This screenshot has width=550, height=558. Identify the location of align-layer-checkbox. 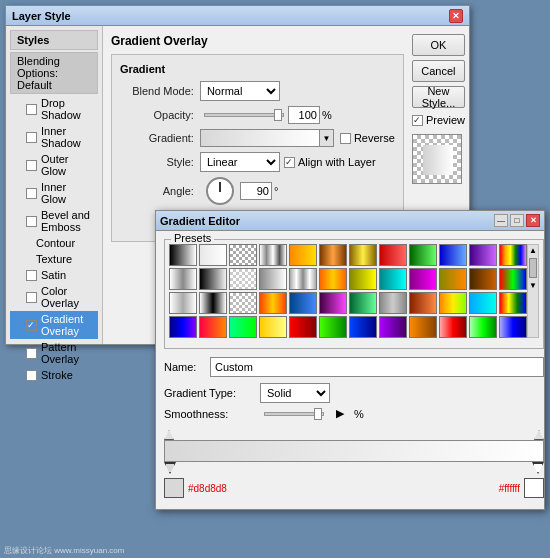
(290, 162).